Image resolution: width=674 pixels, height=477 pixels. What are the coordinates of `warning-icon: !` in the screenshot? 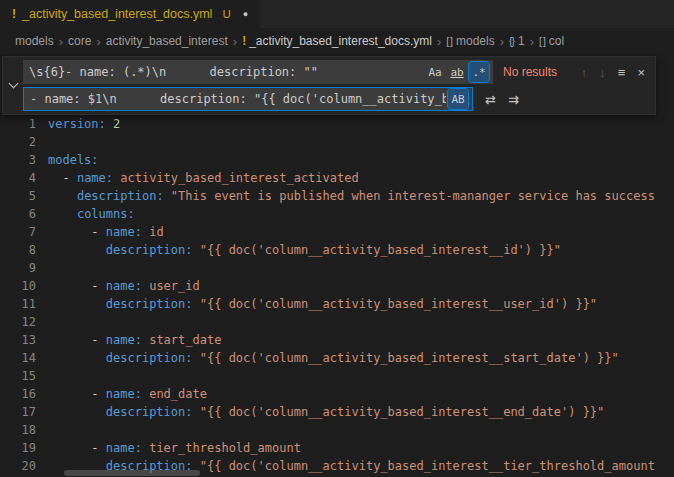 It's located at (244, 41).